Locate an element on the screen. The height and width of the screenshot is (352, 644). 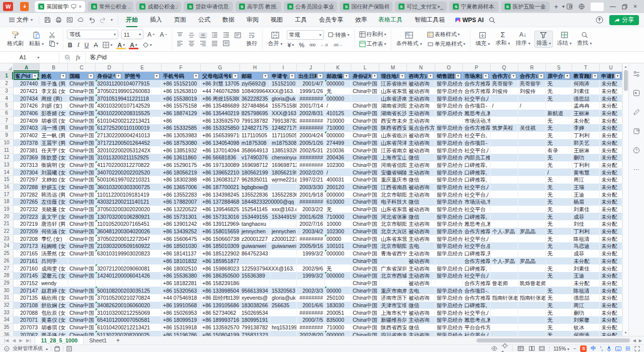
cell: 安徽省铜陵 is located at coordinates (393, 172).